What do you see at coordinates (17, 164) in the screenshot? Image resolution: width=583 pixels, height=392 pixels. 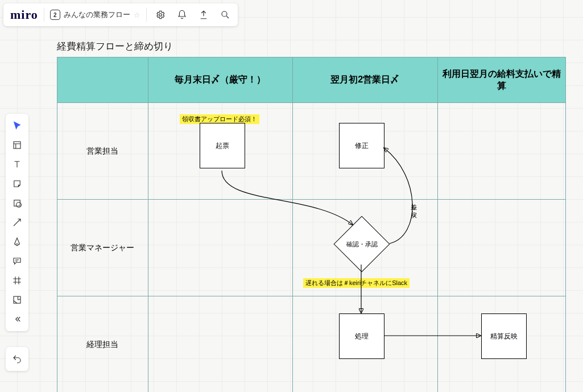 I see `tool-text` at bounding box center [17, 164].